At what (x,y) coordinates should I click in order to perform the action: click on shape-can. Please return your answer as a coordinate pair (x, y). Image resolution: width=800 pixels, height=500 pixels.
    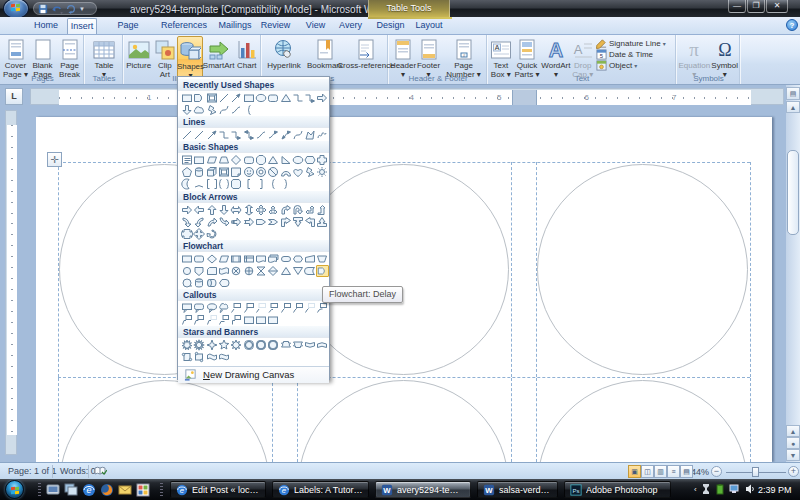
    Looking at the image, I should click on (199, 172).